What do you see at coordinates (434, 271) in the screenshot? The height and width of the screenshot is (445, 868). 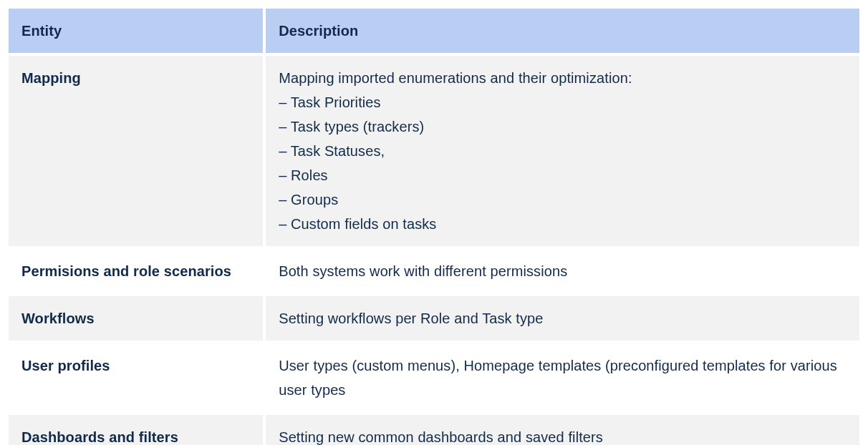 I see `table-row: Permisions and role scenarios Both syste…` at bounding box center [434, 271].